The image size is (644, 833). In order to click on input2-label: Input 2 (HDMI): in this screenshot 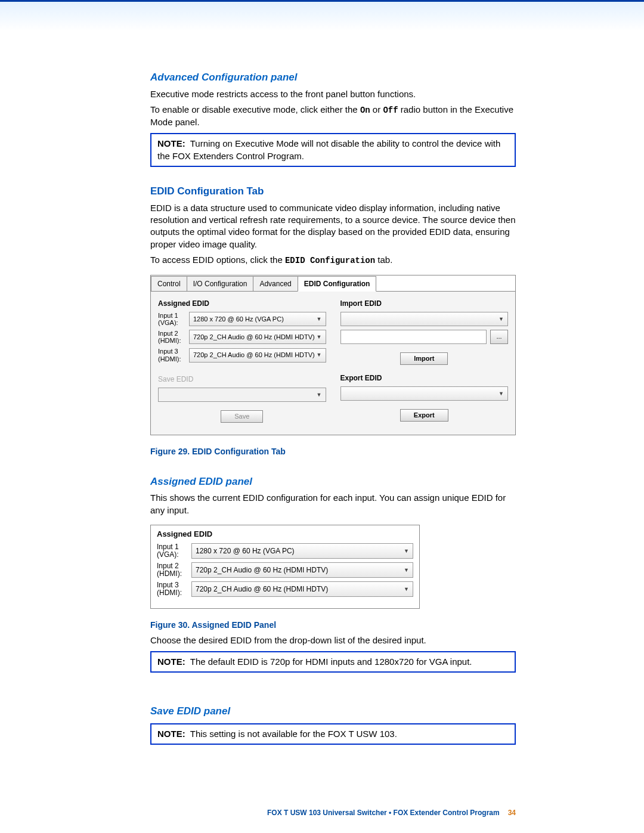, I will do `click(174, 337)`.